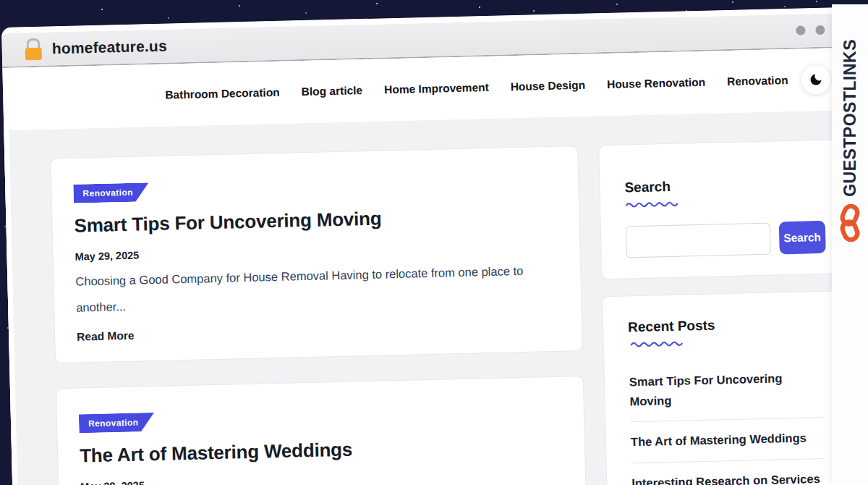 The height and width of the screenshot is (485, 868). Describe the element at coordinates (726, 389) in the screenshot. I see `recent-post-link: Smart Tips For Uncovering Moving` at that location.